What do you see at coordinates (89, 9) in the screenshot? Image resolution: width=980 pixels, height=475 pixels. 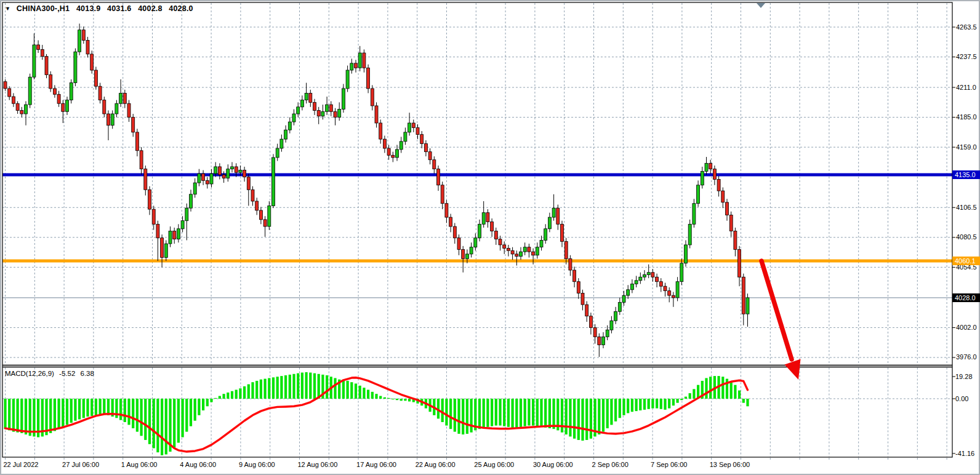 I see `ohlc-open: 4013.9` at bounding box center [89, 9].